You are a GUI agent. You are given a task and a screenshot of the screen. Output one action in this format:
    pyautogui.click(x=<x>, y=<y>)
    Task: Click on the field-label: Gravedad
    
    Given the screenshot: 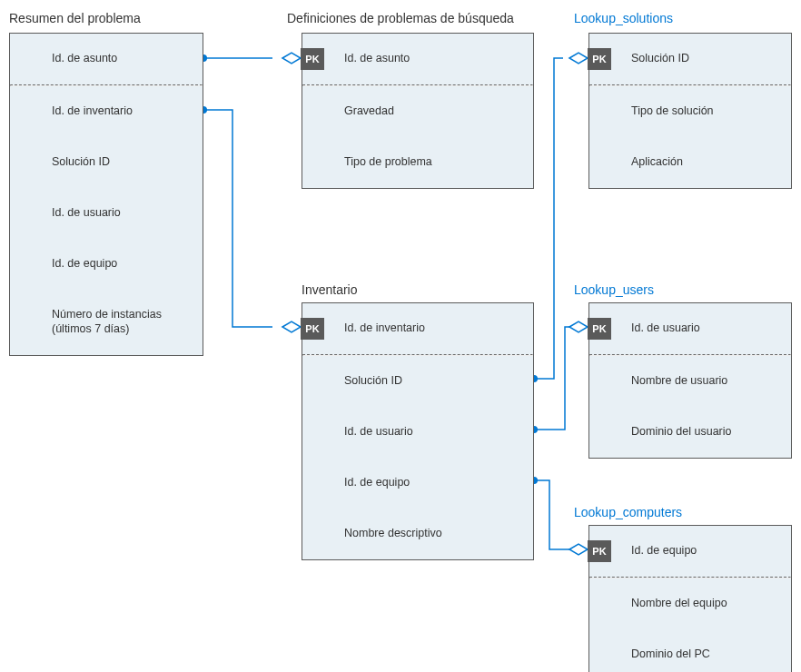 What is the action you would take?
    pyautogui.click(x=369, y=112)
    